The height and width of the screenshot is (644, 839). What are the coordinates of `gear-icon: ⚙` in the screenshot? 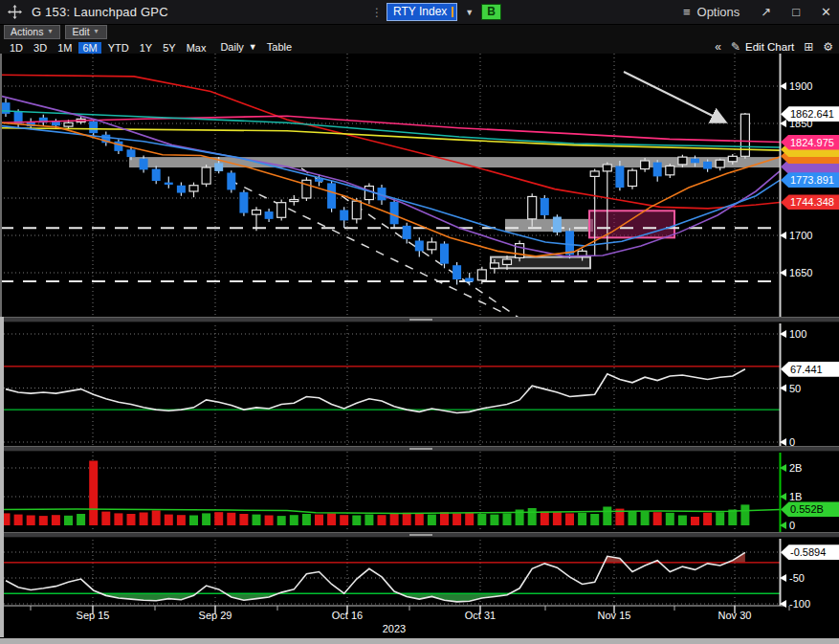 It's located at (828, 47).